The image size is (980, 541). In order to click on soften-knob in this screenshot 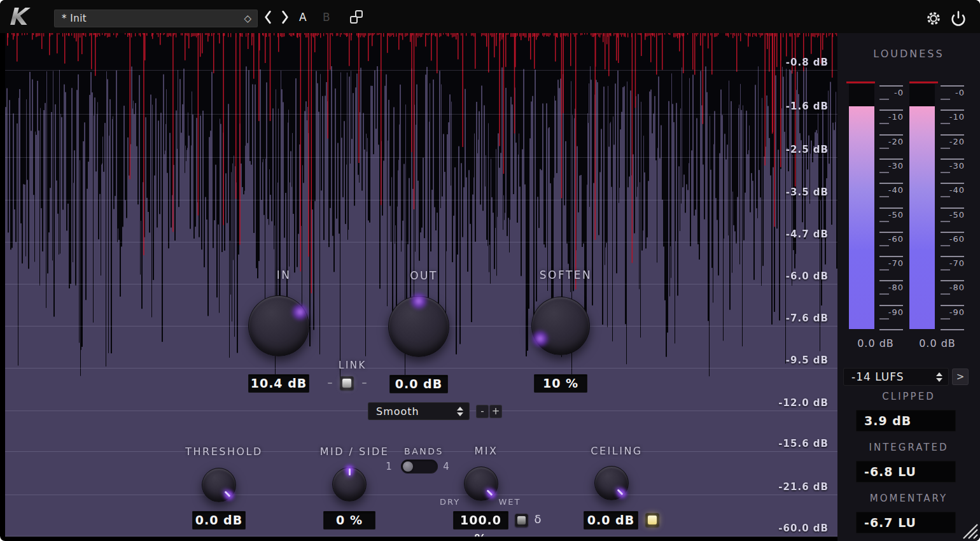, I will do `click(561, 326)`.